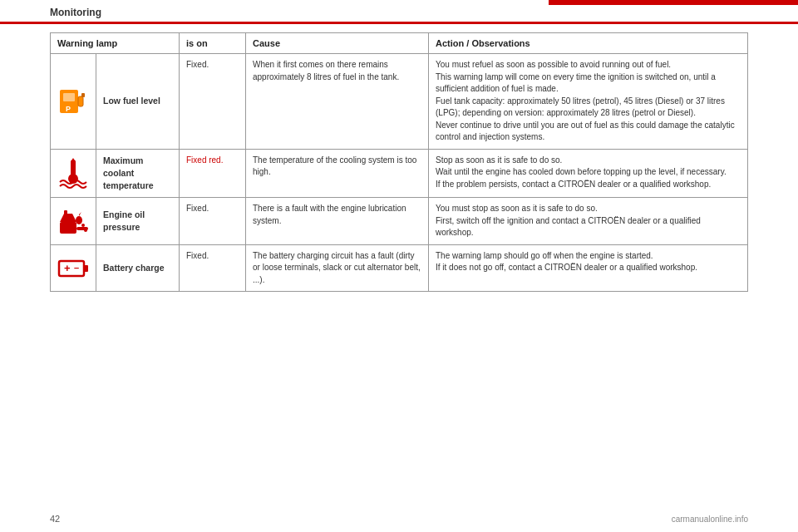 This screenshot has width=798, height=532. I want to click on action-fuel: You must refuel as soon as possible to a…, so click(589, 101).